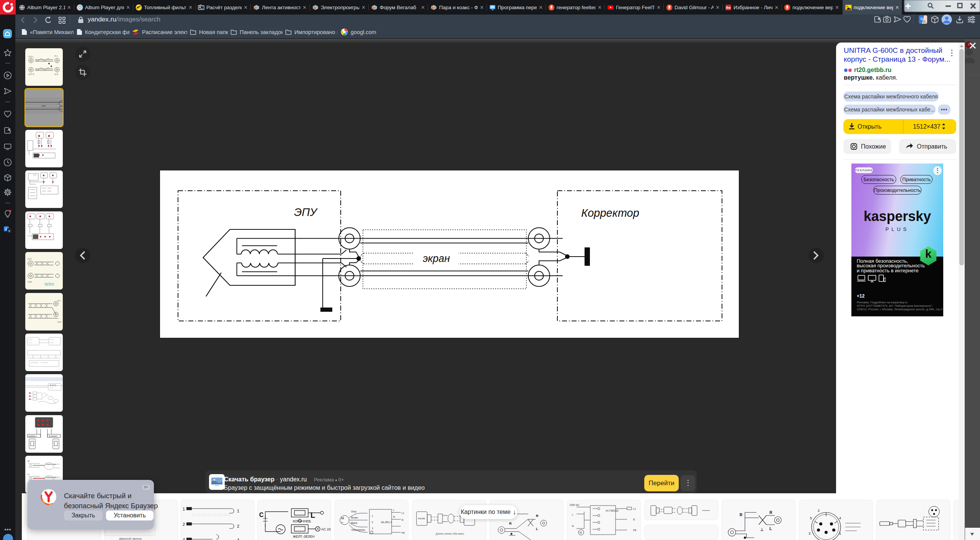 The width and height of the screenshot is (980, 540). What do you see at coordinates (450, 534) in the screenshot?
I see `svg-text: Длина линии 30м макс.` at bounding box center [450, 534].